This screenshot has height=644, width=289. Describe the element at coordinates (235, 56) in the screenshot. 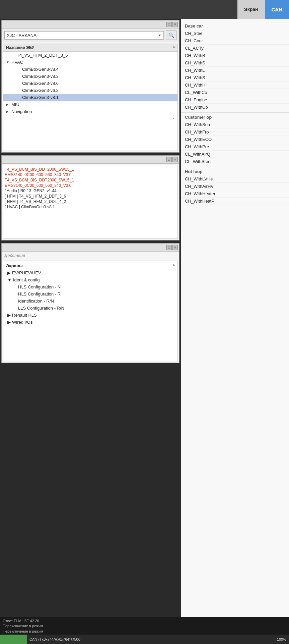

I see `base-car-item: CH_WithB` at that location.